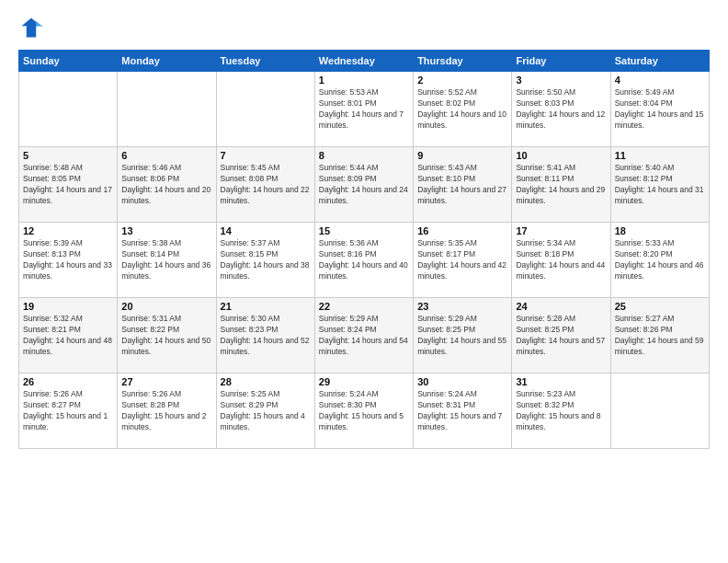 This screenshot has width=728, height=563. I want to click on calendar-week-row: 19Sunrise: 5:32 AMSunset: 8:21 PMDayligh…, so click(364, 336).